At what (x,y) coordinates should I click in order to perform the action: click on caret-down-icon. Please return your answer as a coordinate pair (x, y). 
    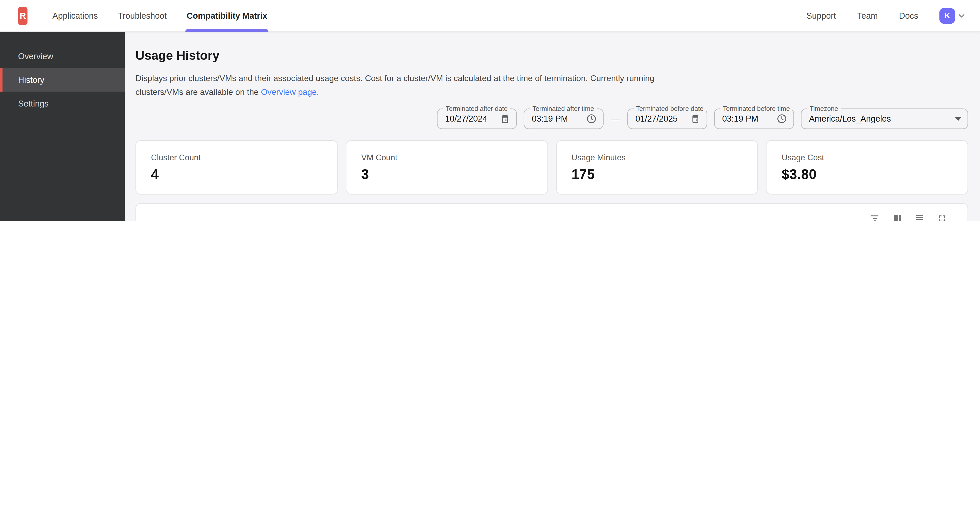
    Looking at the image, I should click on (958, 119).